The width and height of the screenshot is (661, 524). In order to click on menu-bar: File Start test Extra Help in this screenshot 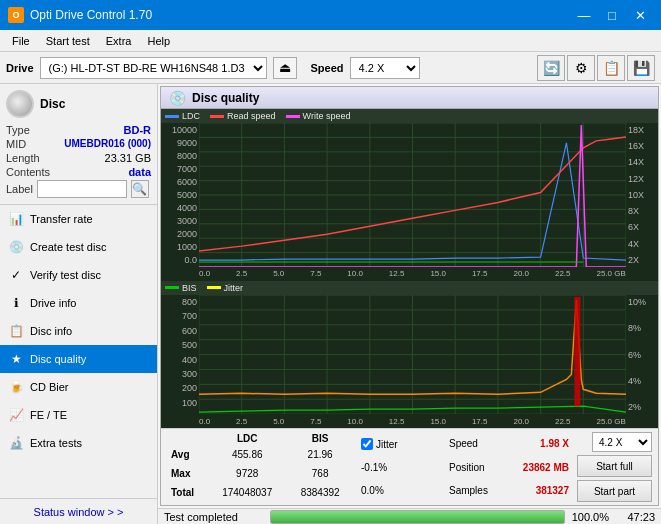, I will do `click(330, 41)`.